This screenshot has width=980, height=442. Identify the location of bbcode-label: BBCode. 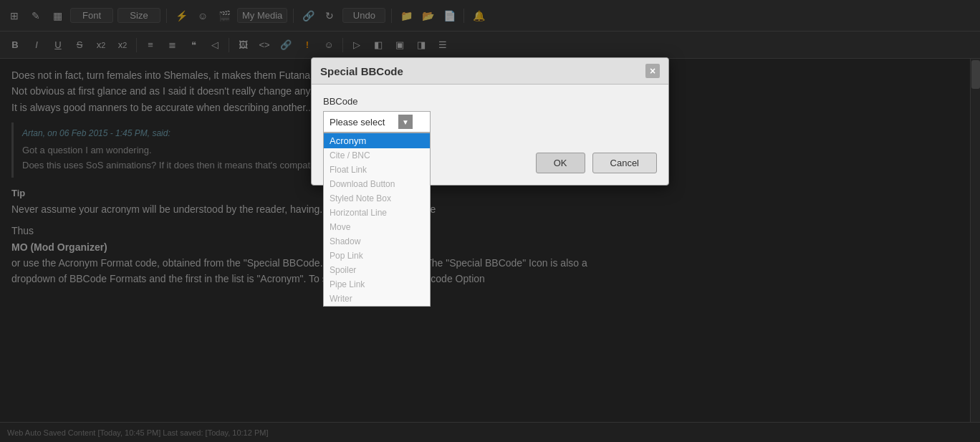
(490, 102).